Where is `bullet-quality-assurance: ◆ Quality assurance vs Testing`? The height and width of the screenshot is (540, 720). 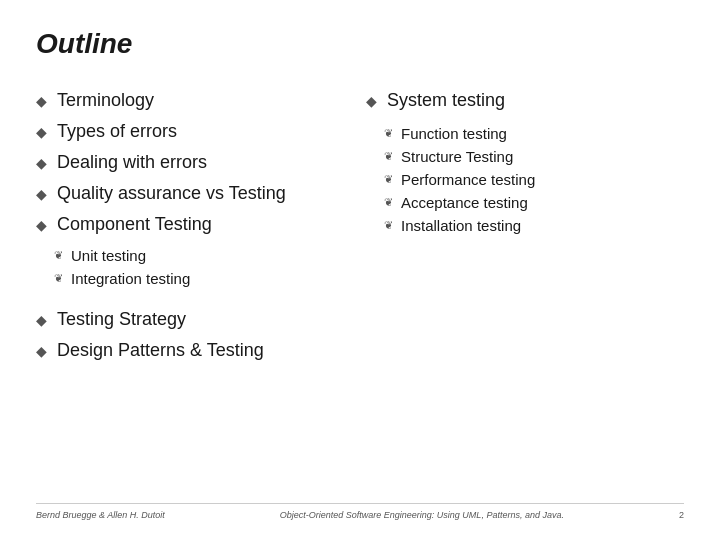
bullet-quality-assurance: ◆ Quality assurance vs Testing is located at coordinates (201, 194).